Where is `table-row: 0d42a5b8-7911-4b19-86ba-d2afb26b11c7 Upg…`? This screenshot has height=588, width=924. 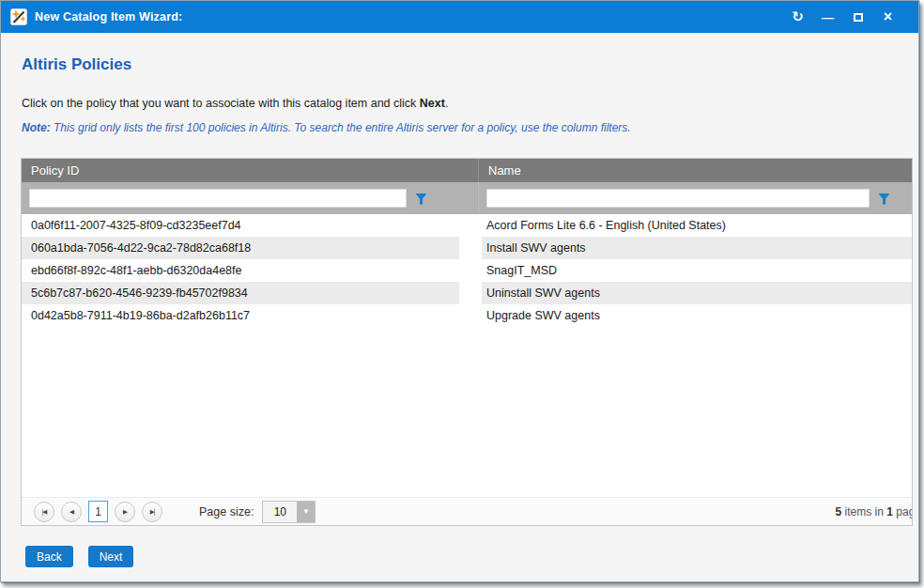 table-row: 0d42a5b8-7911-4b19-86ba-d2afb26b11c7 Upg… is located at coordinates (467, 316).